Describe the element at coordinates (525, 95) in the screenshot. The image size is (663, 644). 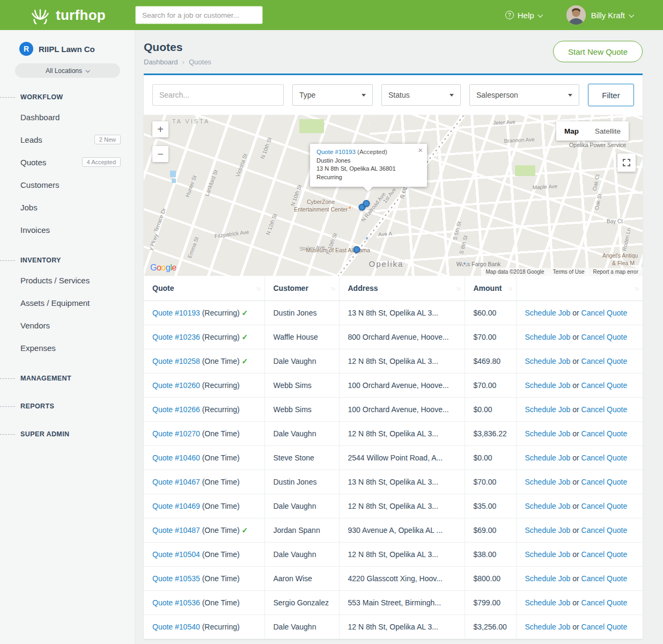
I see `salesperson-select: Salesperson` at that location.